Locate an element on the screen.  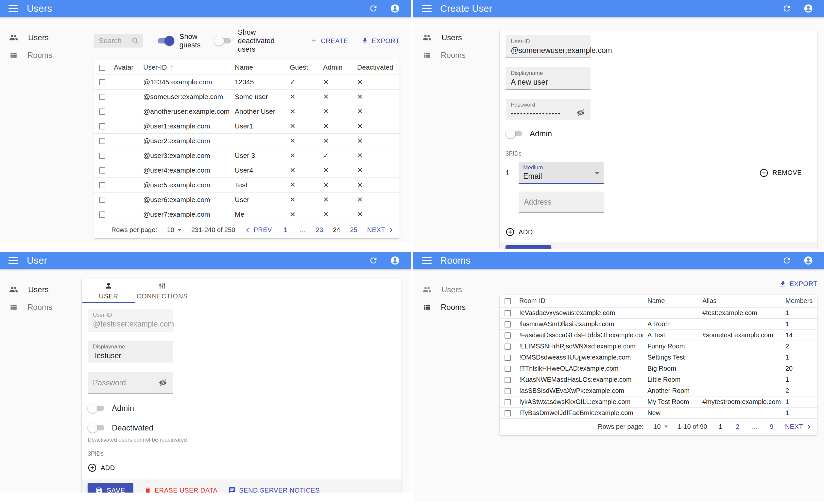
column-deactivated: Deactivated is located at coordinates (377, 68).